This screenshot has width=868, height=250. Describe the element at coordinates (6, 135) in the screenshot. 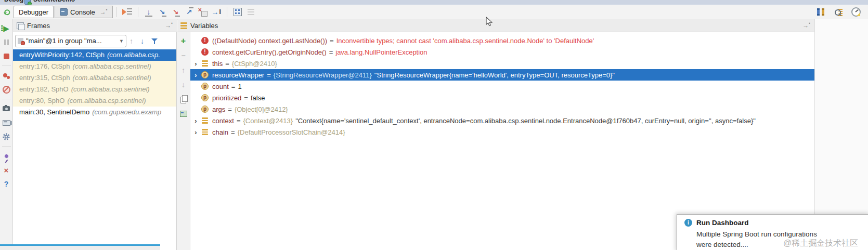

I see `debug-left-toolbar: ▶ × ?` at that location.